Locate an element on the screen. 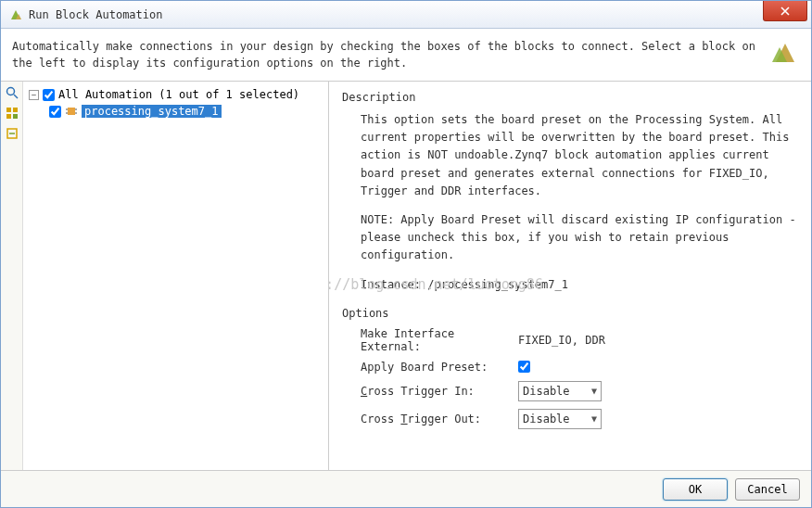 Image resolution: width=812 pixels, height=508 pixels. app-icon is located at coordinates (16, 15).